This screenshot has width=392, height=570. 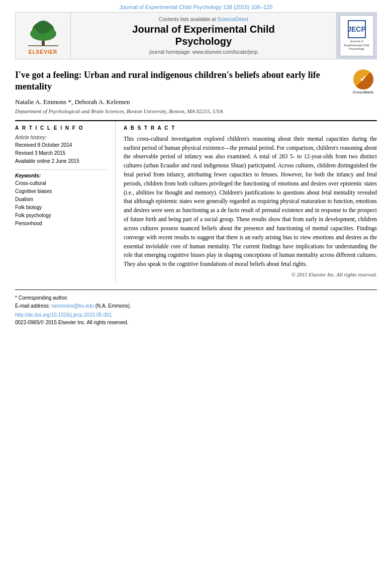 I want to click on paper-title: I've got a feeling: Urban and rural indi…, so click(x=196, y=81).